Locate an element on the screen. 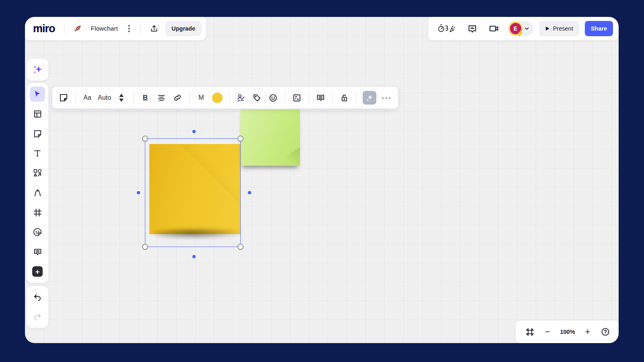 This screenshot has width=644, height=362. color-swatch is located at coordinates (217, 98).